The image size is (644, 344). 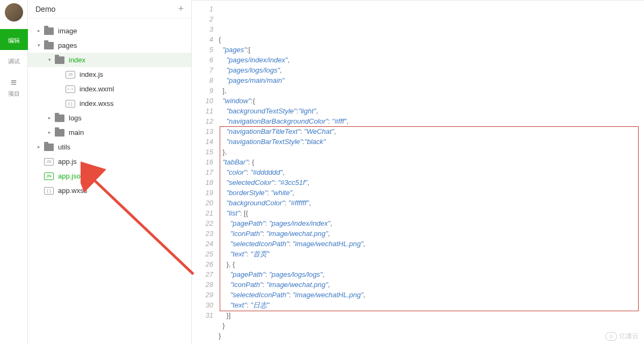 What do you see at coordinates (110, 60) in the screenshot?
I see `tree-index: ▾index` at bounding box center [110, 60].